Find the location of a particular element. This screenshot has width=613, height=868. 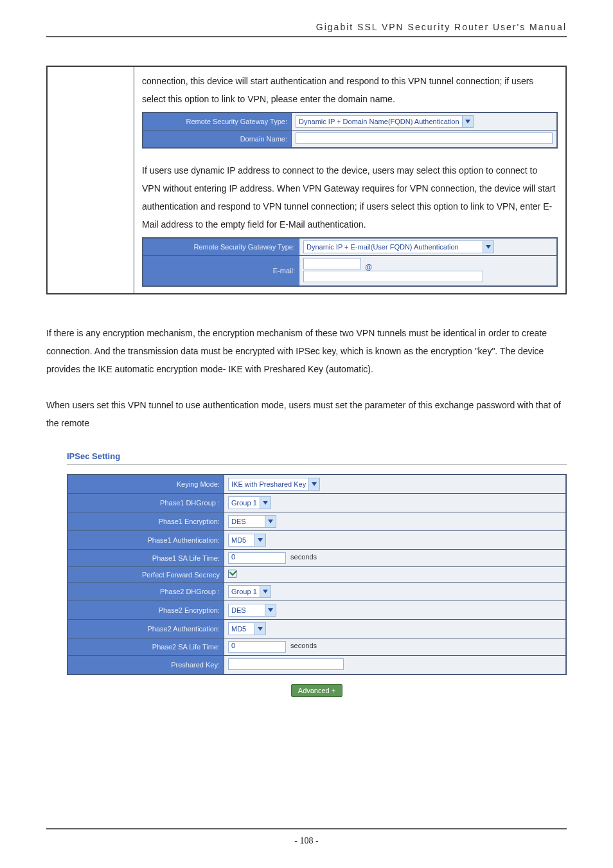

table-row: Phase2 SA Life Time: 0 seconds is located at coordinates (317, 647).